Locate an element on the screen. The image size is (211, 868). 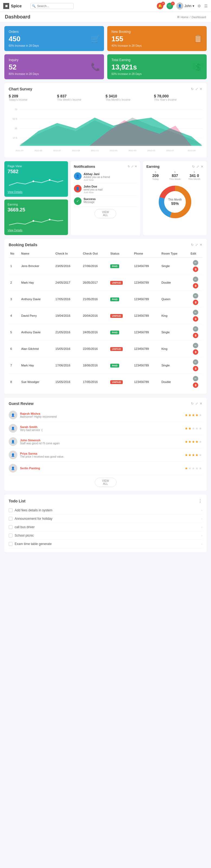
income-today-amt: $ 209 is located at coordinates (33, 96).